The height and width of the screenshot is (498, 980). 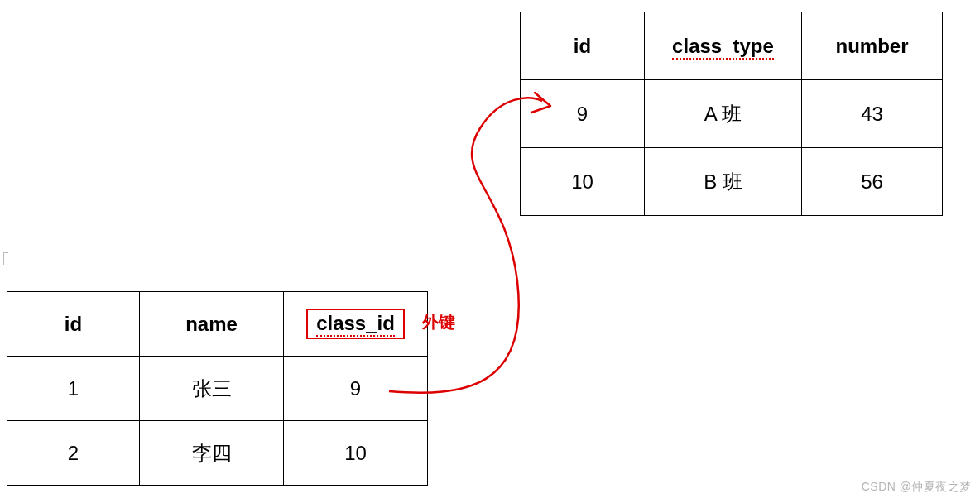 What do you see at coordinates (872, 46) in the screenshot?
I see `class-table-header-number: number` at bounding box center [872, 46].